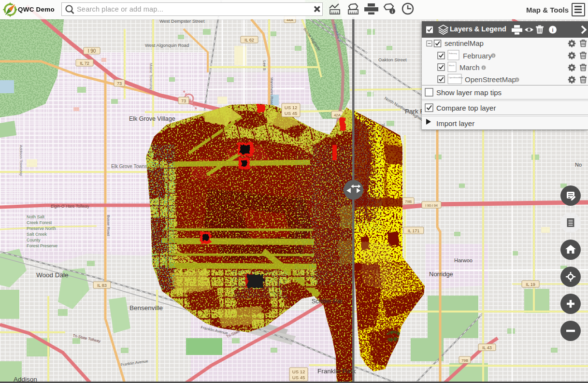 This screenshot has height=383, width=588. What do you see at coordinates (337, 371) in the screenshot?
I see `svg-text: Franklin Park` at bounding box center [337, 371].